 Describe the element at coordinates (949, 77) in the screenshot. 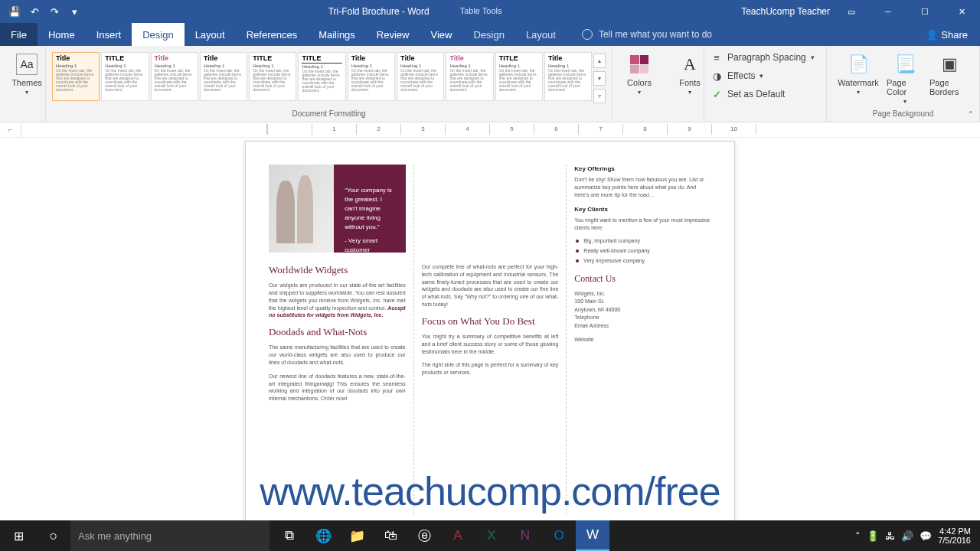

I see `page-borders-button: ▣Page Borders` at that location.